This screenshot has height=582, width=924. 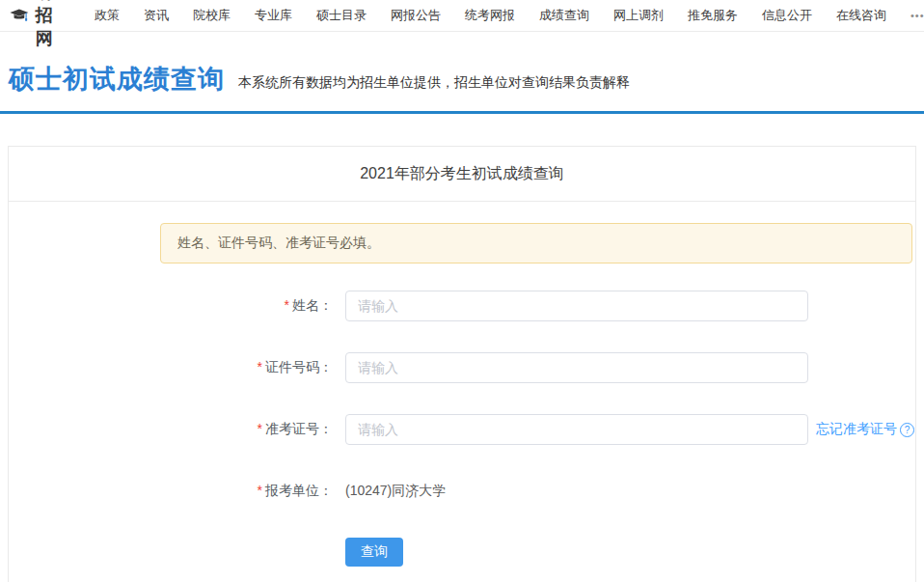 What do you see at coordinates (490, 15) in the screenshot?
I see `nav-item-register: 统考网报` at bounding box center [490, 15].